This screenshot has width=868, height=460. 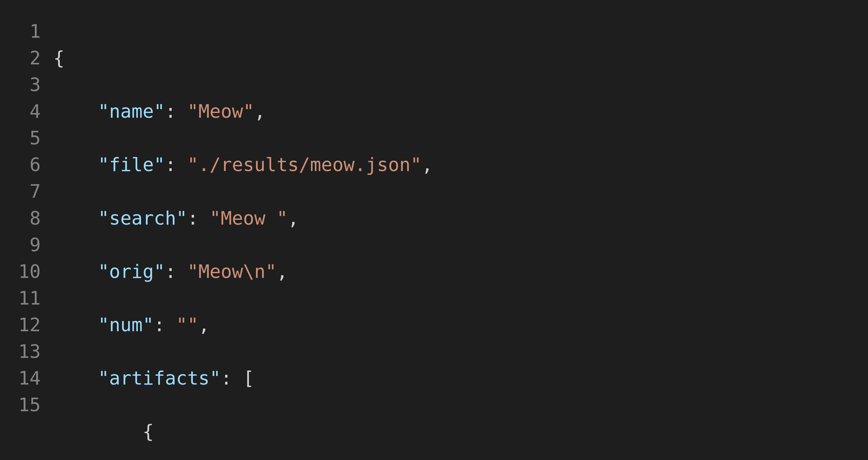 What do you see at coordinates (25, 32) in the screenshot?
I see `line-number: 1` at bounding box center [25, 32].